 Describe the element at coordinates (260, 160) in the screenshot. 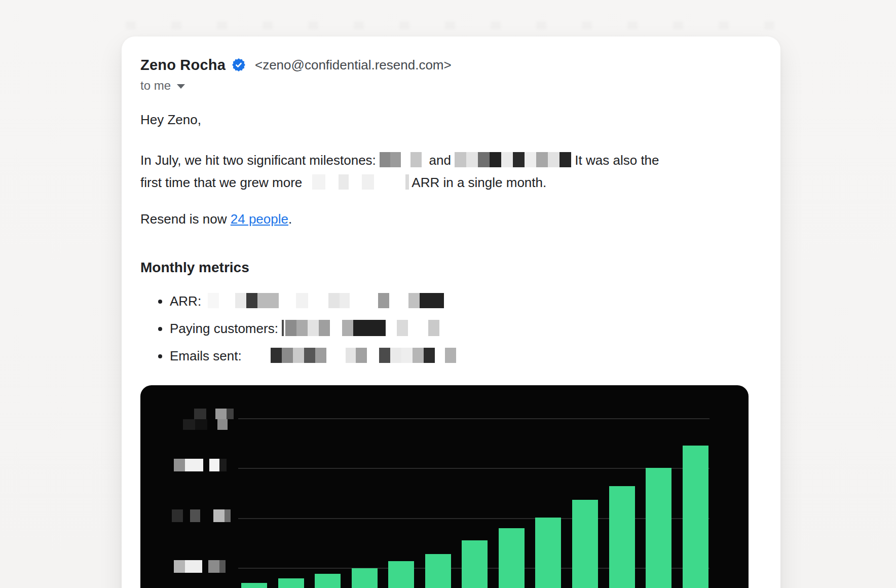

I see `milestones-text-before: In July, we hit two significant mileston…` at that location.